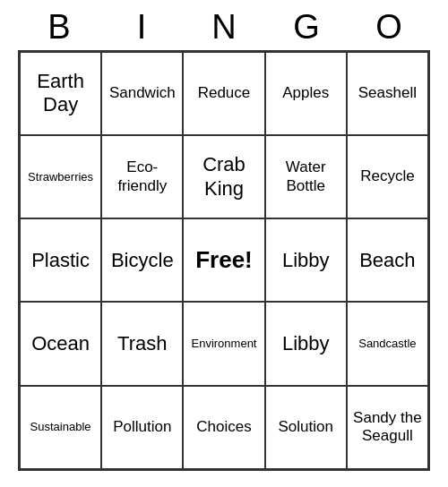  What do you see at coordinates (142, 93) in the screenshot?
I see `bingo-cell-1: Sandwich` at bounding box center [142, 93].